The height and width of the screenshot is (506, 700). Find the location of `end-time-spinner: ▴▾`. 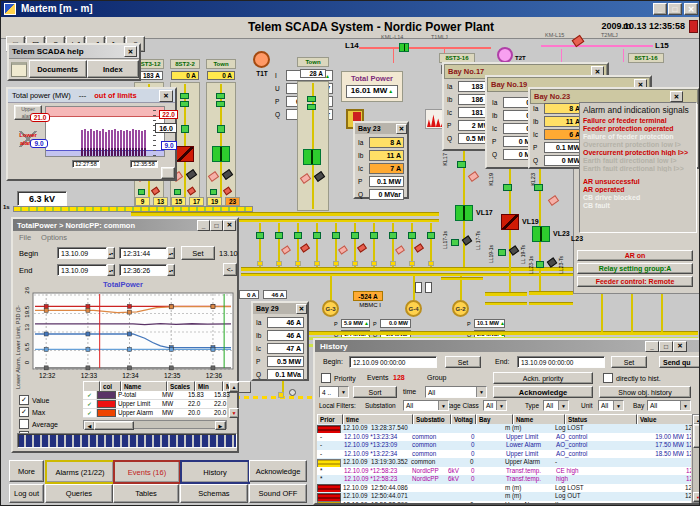

end-time-spinner: ▴▾ is located at coordinates (171, 270).